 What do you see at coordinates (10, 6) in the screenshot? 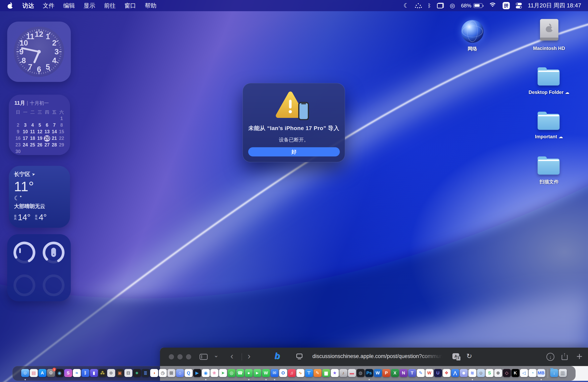
I see `apple-menu-icon` at bounding box center [10, 6].